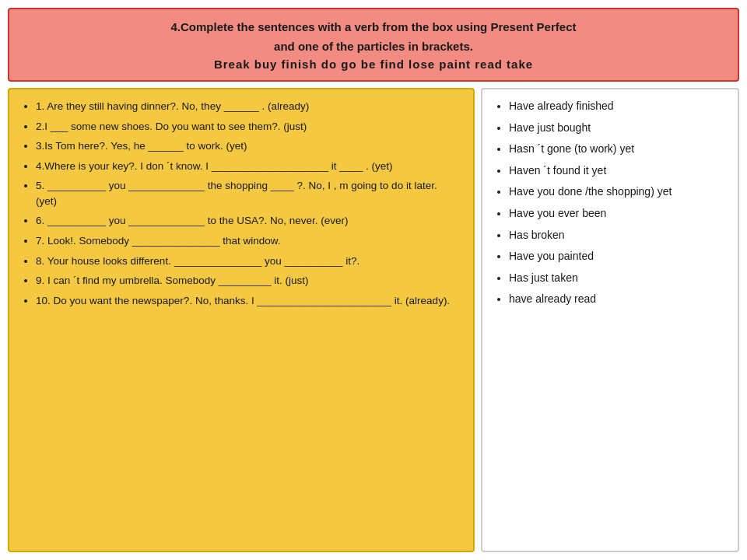 The height and width of the screenshot is (560, 747). I want to click on header-box: 4.Complete the sentences with a verb fro…, so click(374, 45).